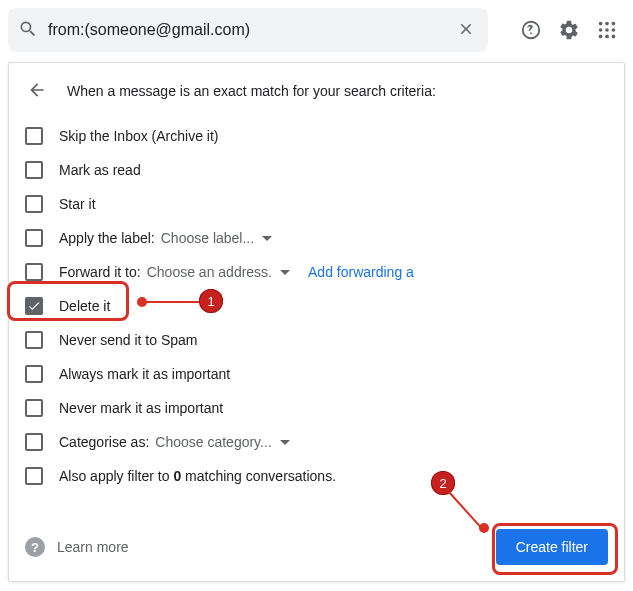 This screenshot has width=633, height=591. I want to click on row-delete-it: Delete it, so click(316, 306).